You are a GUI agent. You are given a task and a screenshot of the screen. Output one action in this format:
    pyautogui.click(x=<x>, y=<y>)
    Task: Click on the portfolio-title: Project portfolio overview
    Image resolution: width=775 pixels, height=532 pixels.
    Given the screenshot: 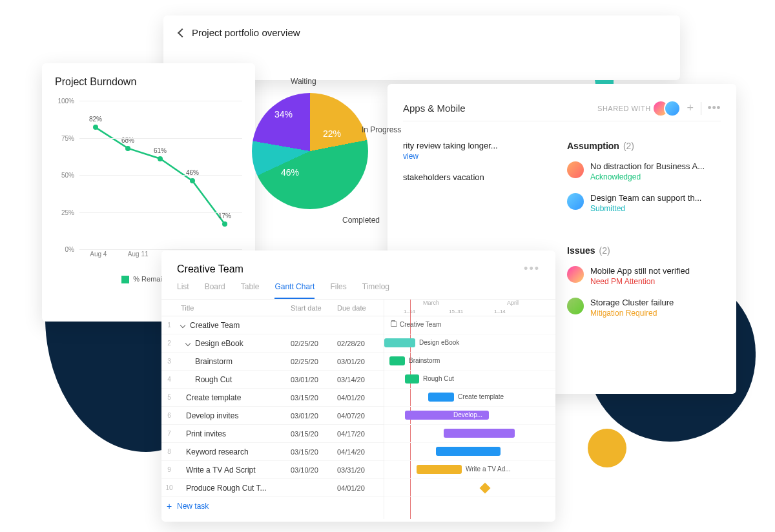 What is the action you would take?
    pyautogui.click(x=246, y=32)
    